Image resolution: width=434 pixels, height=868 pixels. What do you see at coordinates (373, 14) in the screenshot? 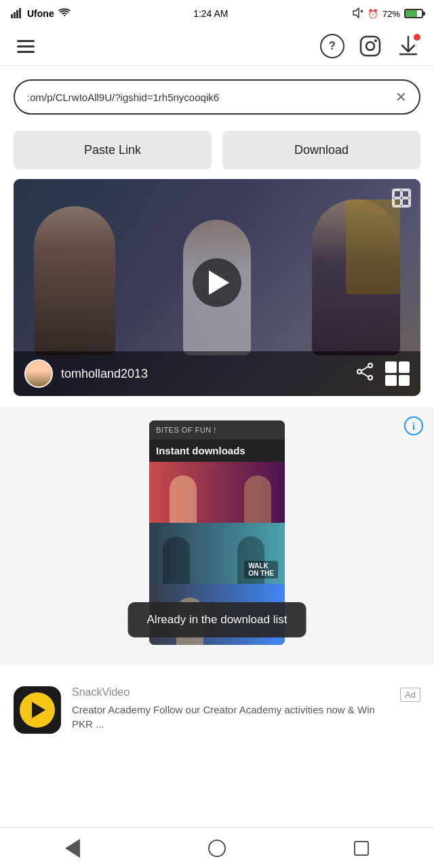
I see `alarm-icon: ⏰` at bounding box center [373, 14].